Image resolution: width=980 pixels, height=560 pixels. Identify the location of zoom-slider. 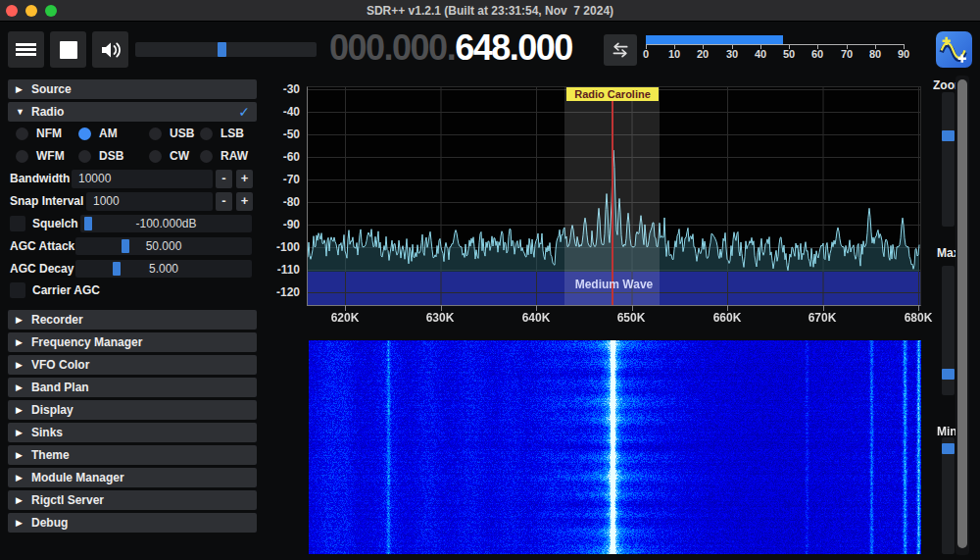
(949, 159).